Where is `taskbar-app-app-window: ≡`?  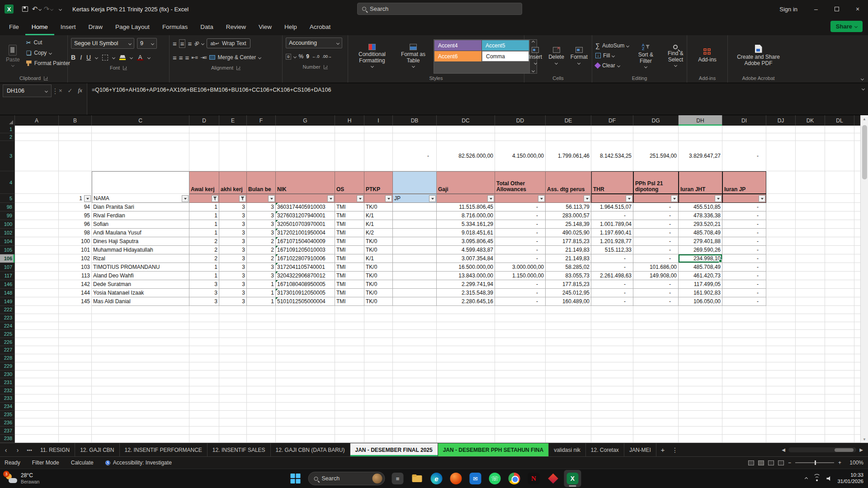 taskbar-app-app-window: ≡ is located at coordinates (398, 479).